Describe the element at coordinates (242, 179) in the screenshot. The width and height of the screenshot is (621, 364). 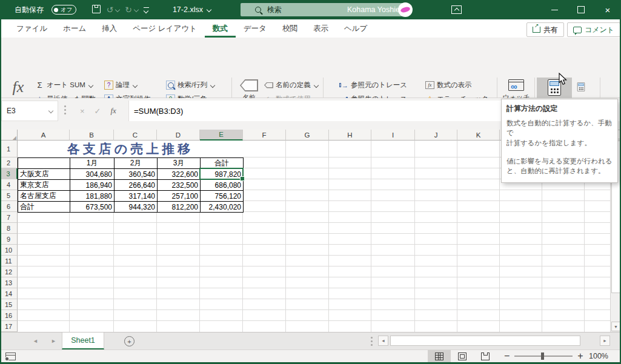
I see `fill-handle` at that location.